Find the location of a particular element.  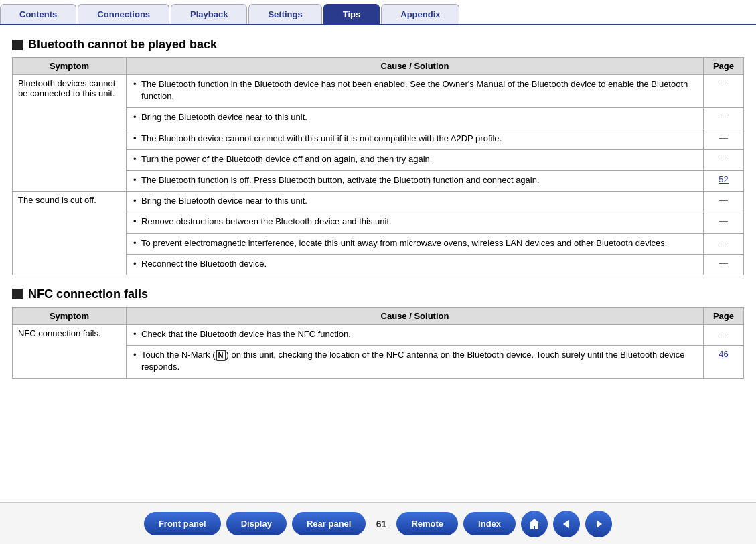

footer: Front panel Display Rear panel 61 Remote… is located at coordinates (378, 523).